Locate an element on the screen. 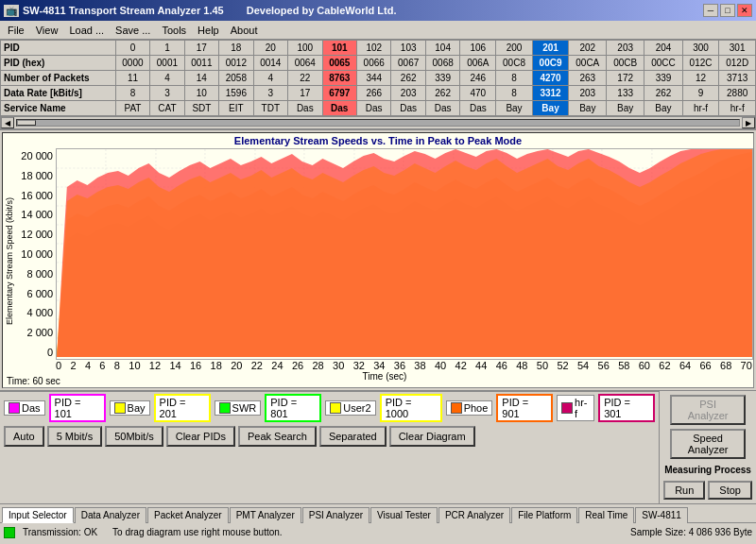  tab-sw4811: SW-4811 is located at coordinates (662, 516).